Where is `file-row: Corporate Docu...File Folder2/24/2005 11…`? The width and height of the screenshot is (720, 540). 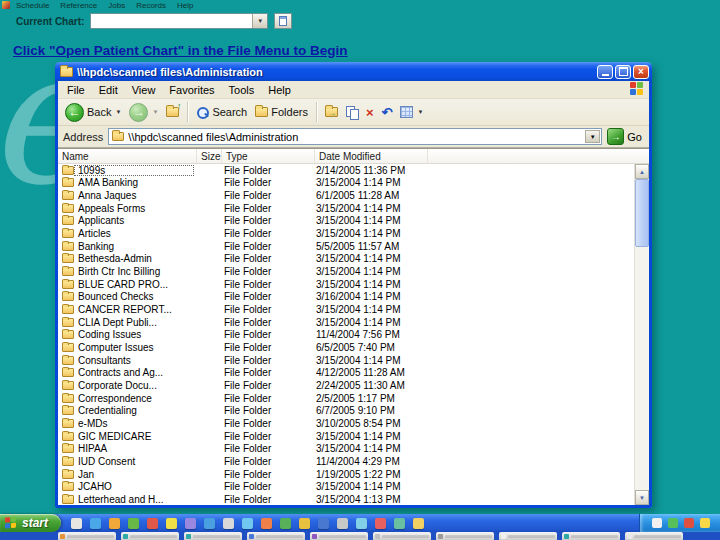
file-row: Corporate Docu...File Folder2/24/2005 11… is located at coordinates (346, 386).